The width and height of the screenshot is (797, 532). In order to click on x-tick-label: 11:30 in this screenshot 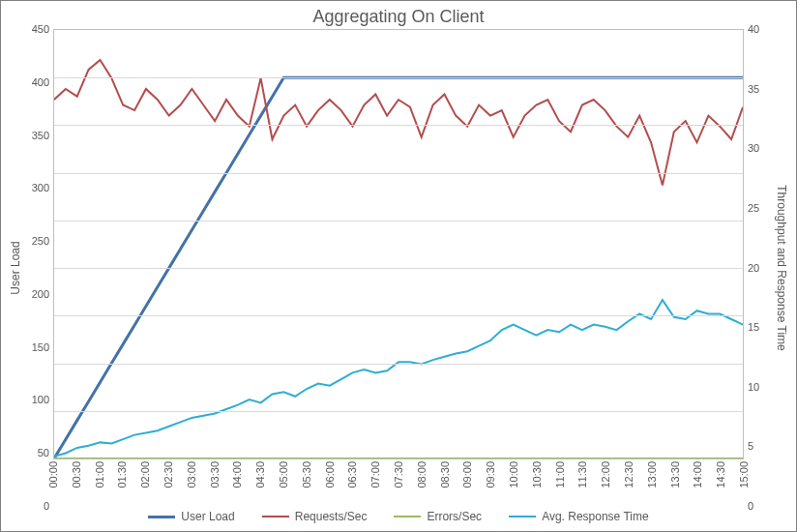, I will do `click(582, 475)`.